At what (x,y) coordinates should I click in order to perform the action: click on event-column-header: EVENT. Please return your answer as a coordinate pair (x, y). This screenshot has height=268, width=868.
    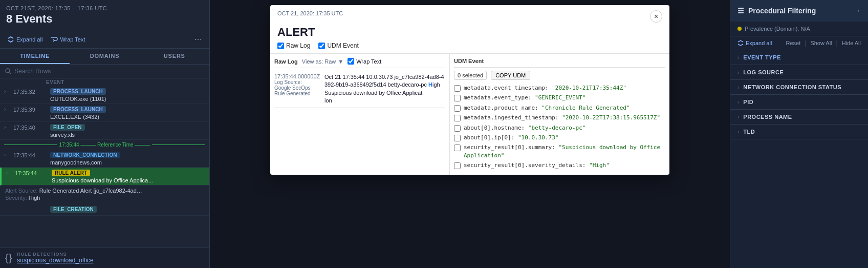
    Looking at the image, I should click on (104, 82).